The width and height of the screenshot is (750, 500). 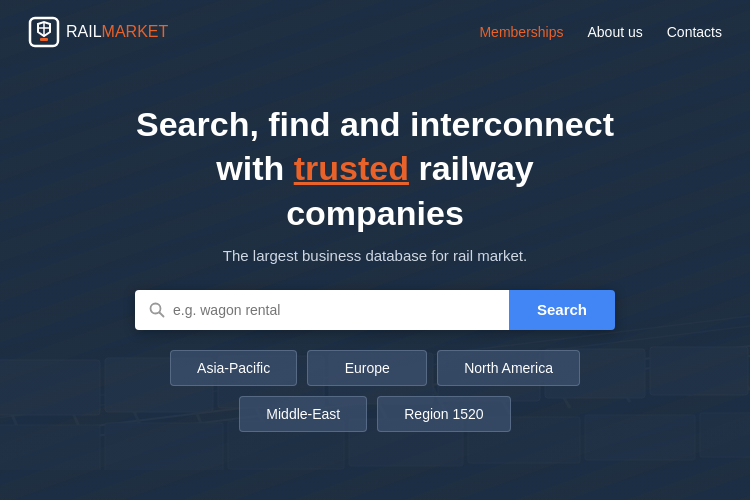 What do you see at coordinates (694, 32) in the screenshot?
I see `nav-contacts: Contacts` at bounding box center [694, 32].